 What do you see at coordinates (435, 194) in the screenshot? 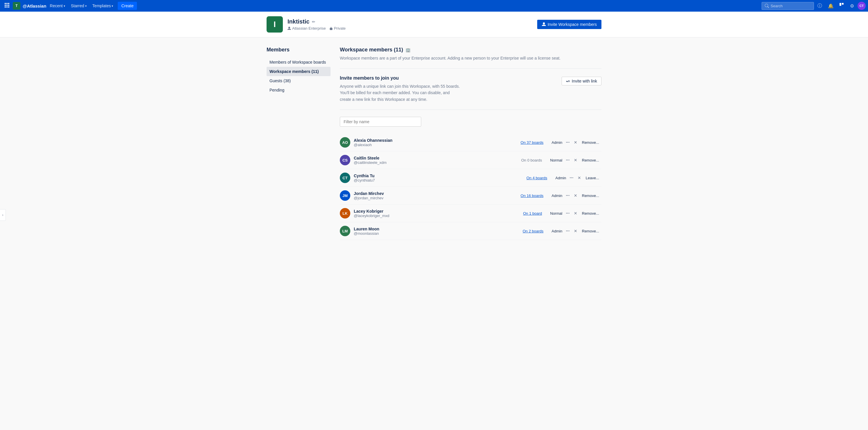
I see `member-name: Jordan Mirchev` at bounding box center [435, 194].